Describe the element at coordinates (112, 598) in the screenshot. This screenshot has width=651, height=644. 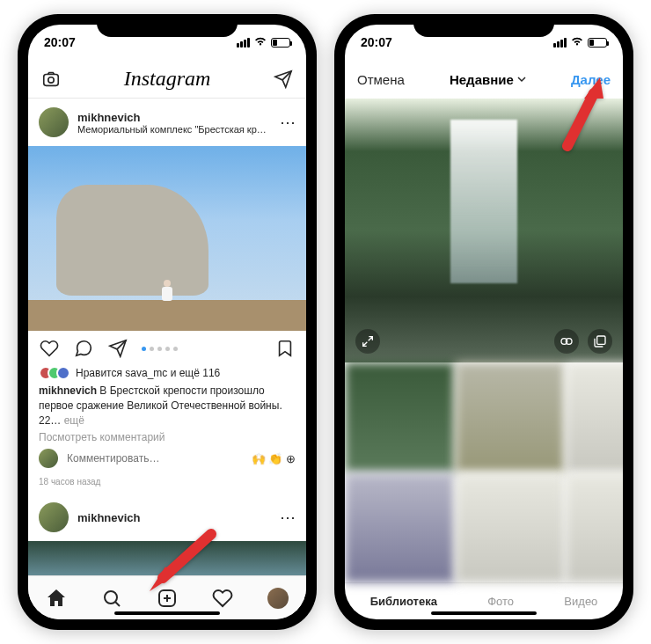
I see `nav-search-icon` at that location.